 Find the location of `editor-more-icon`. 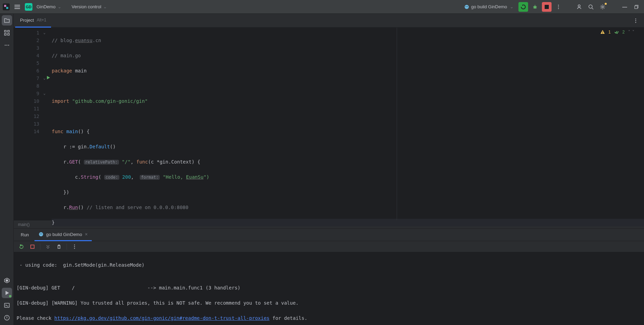

editor-more-icon is located at coordinates (636, 21).